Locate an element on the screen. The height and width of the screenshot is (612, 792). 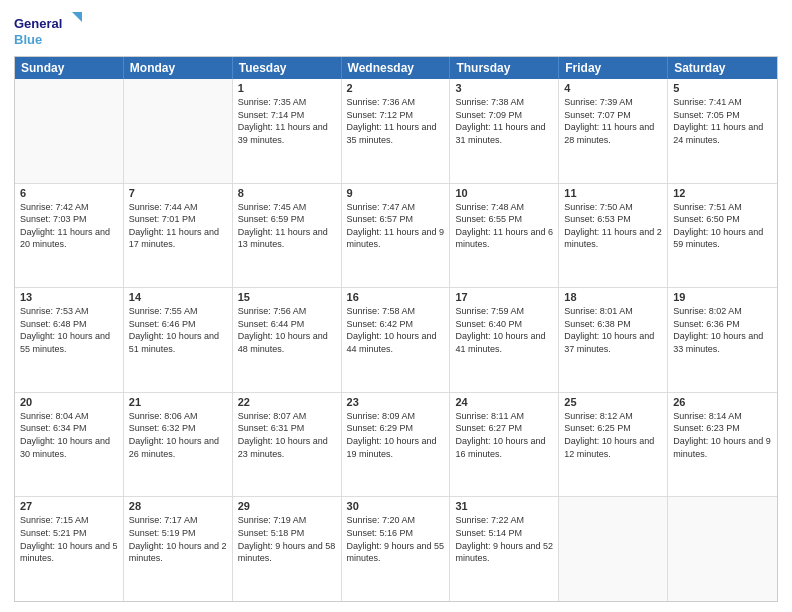
day-cell-1: 1Sunrise: 7:35 AM Sunset: 7:14 PM Daylig… is located at coordinates (288, 131).